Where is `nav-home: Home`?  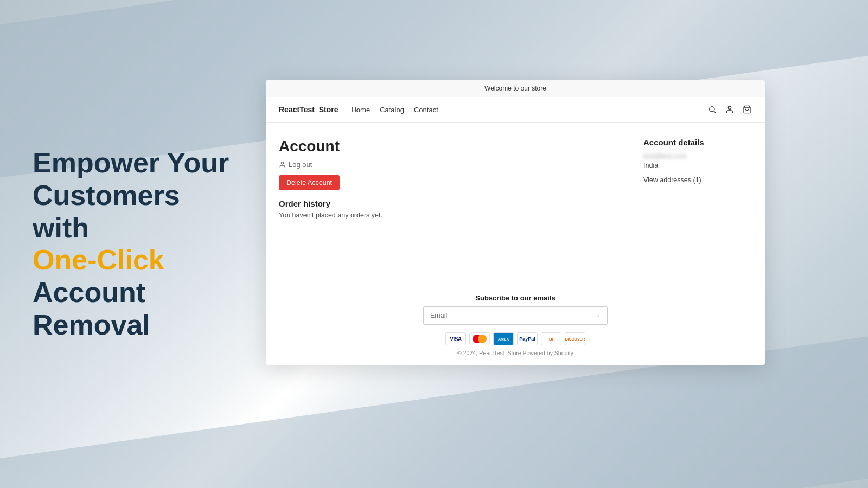 nav-home: Home is located at coordinates (360, 110).